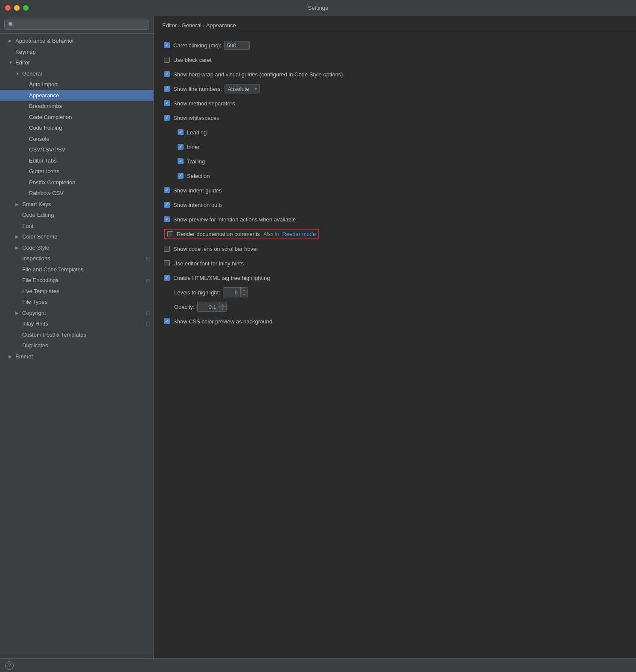 Image resolution: width=636 pixels, height=672 pixels. What do you see at coordinates (193, 205) in the screenshot?
I see `show-intention-bulb-wrap: Show intention bulb` at bounding box center [193, 205].